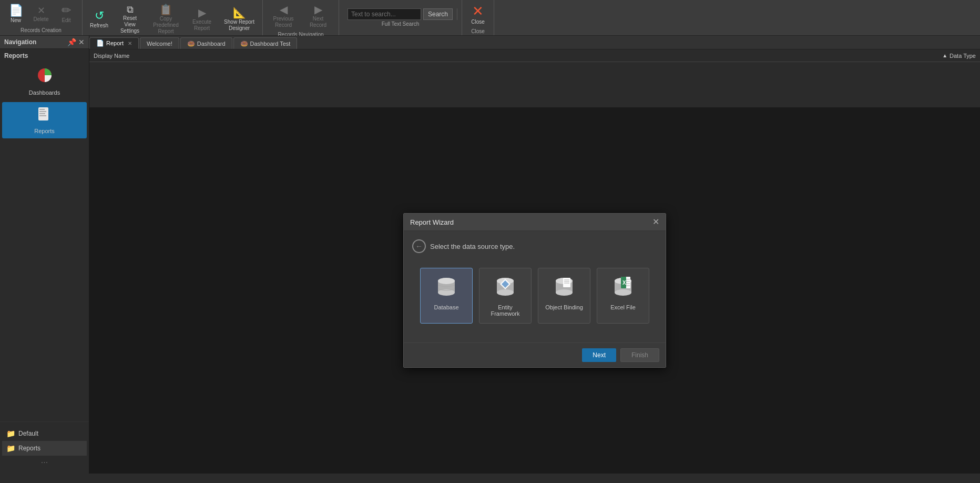 This screenshot has width=980, height=483. I want to click on next-record-button: ▶ Next Record, so click(318, 16).